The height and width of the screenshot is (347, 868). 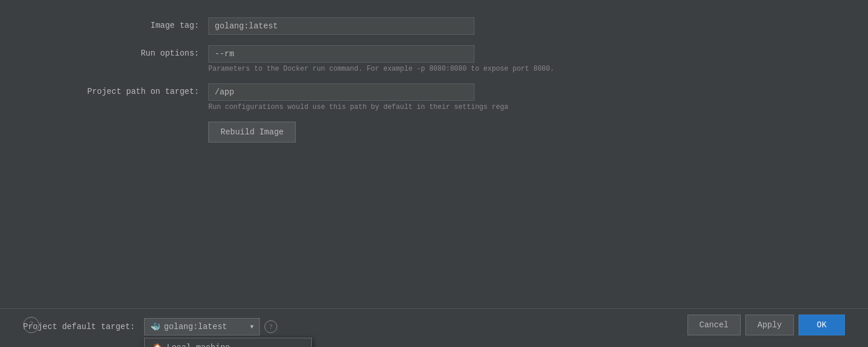 I want to click on rebuild-row: Rebuild Image, so click(x=434, y=132).